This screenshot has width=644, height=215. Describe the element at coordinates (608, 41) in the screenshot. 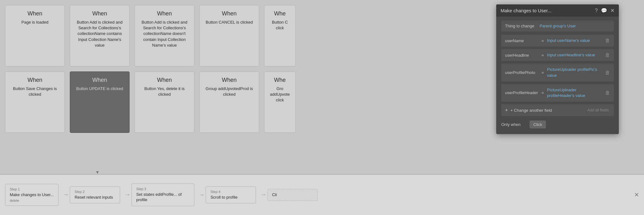

I see `delete-icon-username: 🗑` at that location.